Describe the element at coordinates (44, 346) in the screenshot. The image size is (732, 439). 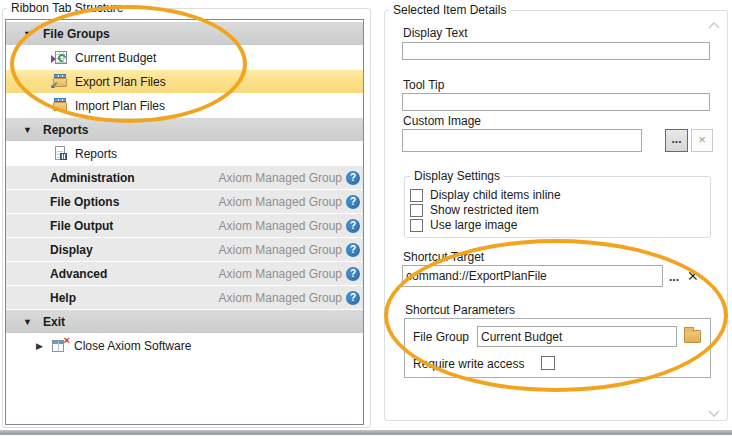
I see `collapsed-triangle-icon: ▶` at that location.